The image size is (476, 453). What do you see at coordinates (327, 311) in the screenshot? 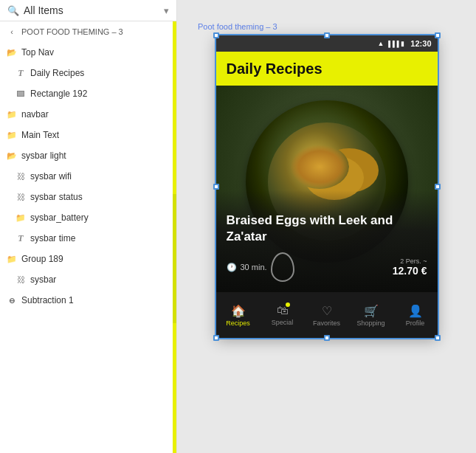
I see `heart-icon: ♡` at bounding box center [327, 311].